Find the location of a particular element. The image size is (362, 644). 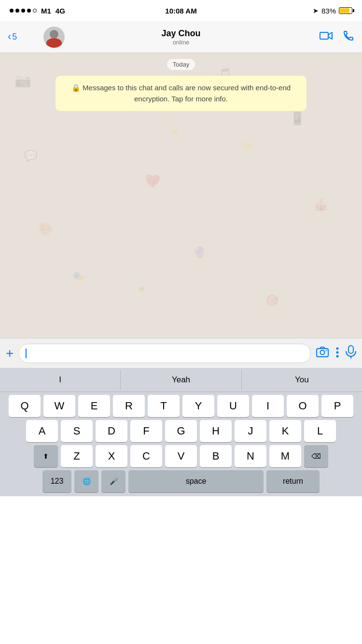

message-input-wrapper is located at coordinates (165, 353).